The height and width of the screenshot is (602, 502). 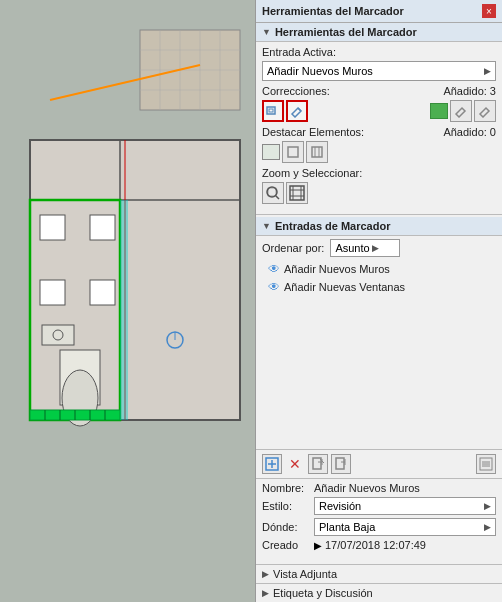 I want to click on details-delete-btn: ✕, so click(x=295, y=464).